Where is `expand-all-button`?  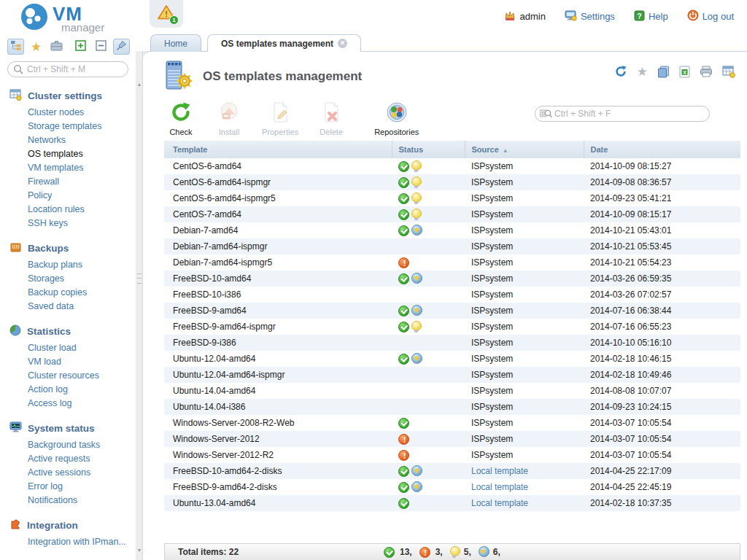
expand-all-button is located at coordinates (80, 47).